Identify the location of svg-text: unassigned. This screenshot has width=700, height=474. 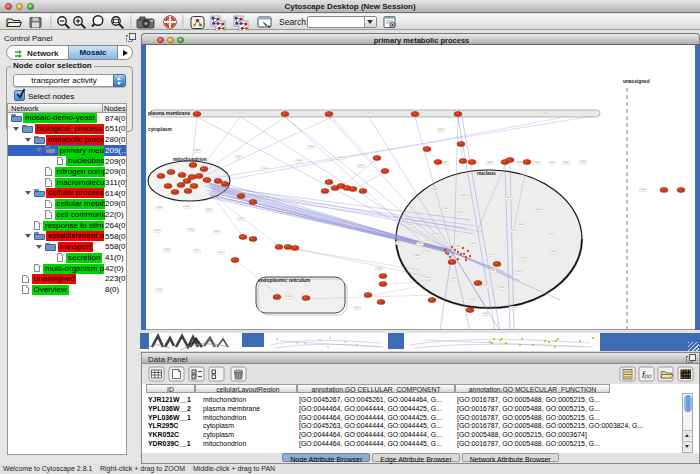
(636, 82).